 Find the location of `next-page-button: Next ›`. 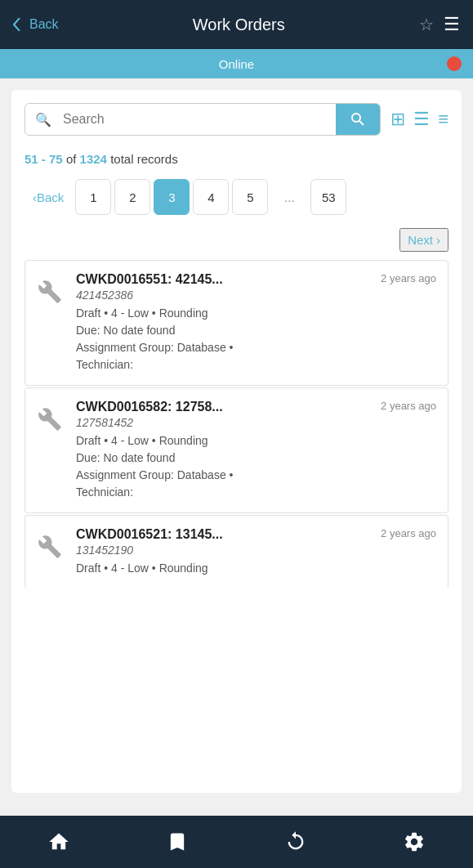

next-page-button: Next › is located at coordinates (424, 240).